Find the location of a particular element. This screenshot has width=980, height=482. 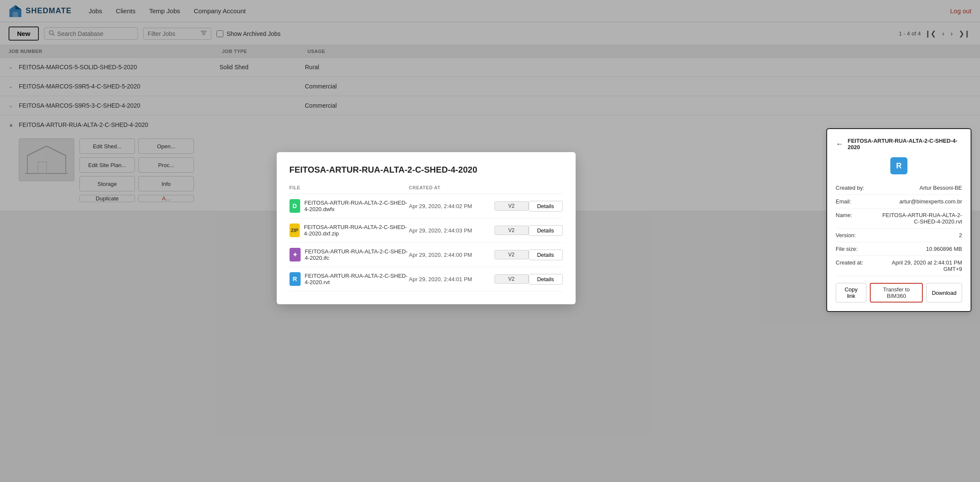

details-file-icon: R is located at coordinates (899, 166).